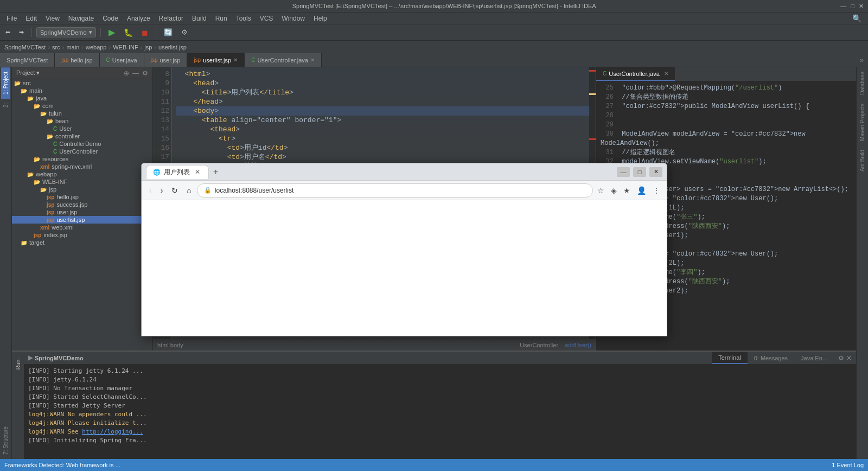 The height and width of the screenshot is (471, 868). I want to click on stop-button: ◼, so click(145, 33).